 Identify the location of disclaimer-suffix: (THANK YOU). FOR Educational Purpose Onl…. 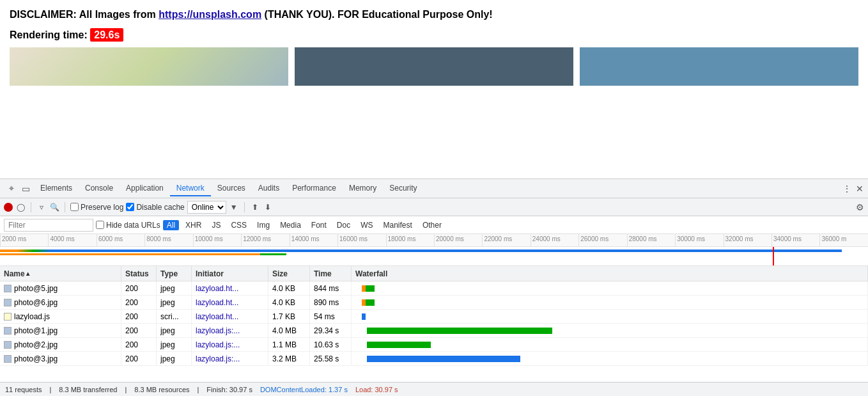
(377, 14).